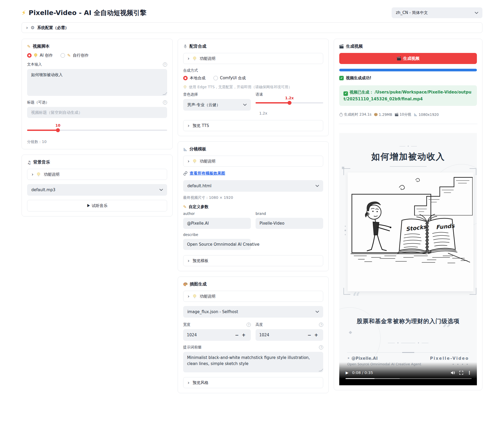  Describe the element at coordinates (341, 115) in the screenshot. I see `stopwatch-icon` at that location.